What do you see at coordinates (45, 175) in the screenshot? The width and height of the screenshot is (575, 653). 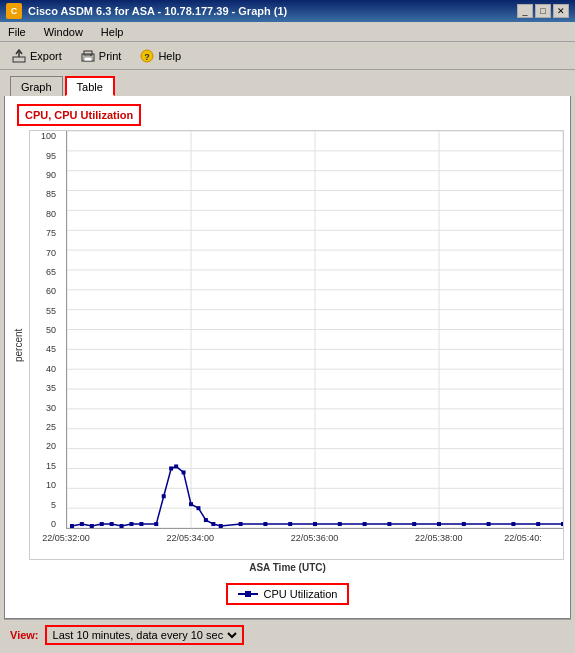 I see `y-tick-90: 90` at bounding box center [45, 175].